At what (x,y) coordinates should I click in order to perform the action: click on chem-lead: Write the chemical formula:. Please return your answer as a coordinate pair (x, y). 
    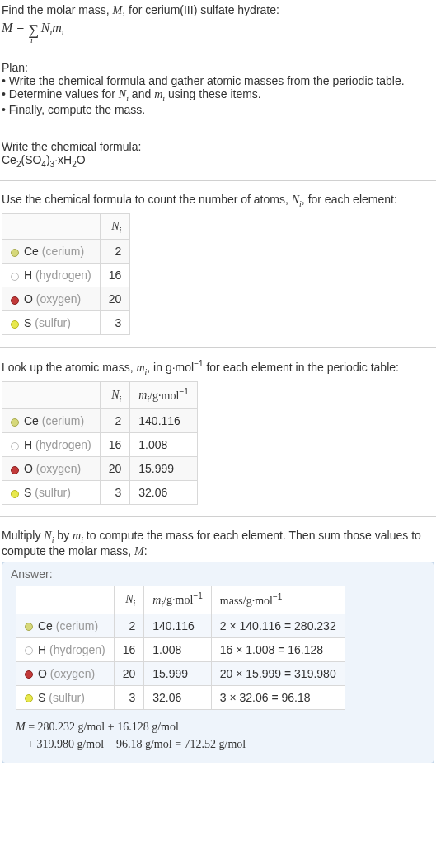
    Looking at the image, I should click on (218, 147).